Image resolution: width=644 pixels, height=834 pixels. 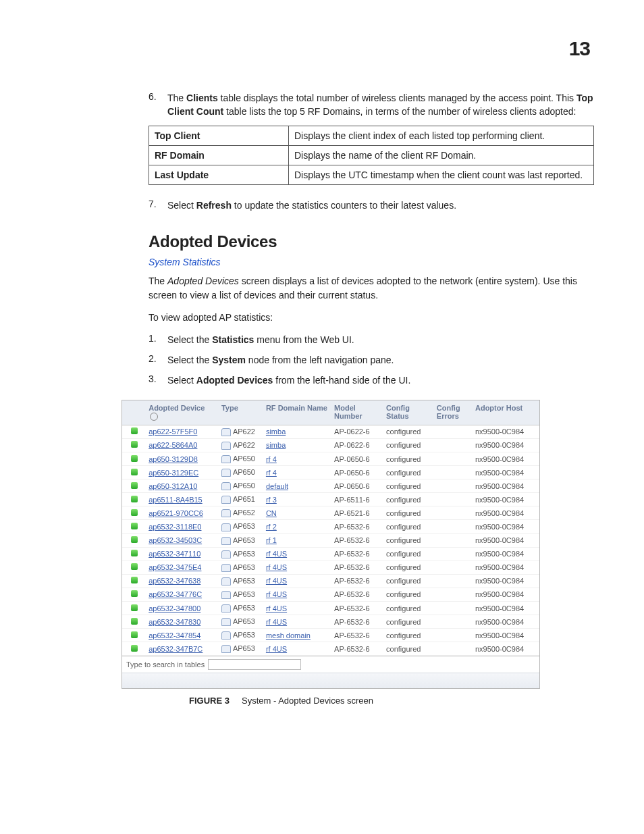 What do you see at coordinates (277, 486) in the screenshot?
I see `rf-domain-link: default` at bounding box center [277, 486].